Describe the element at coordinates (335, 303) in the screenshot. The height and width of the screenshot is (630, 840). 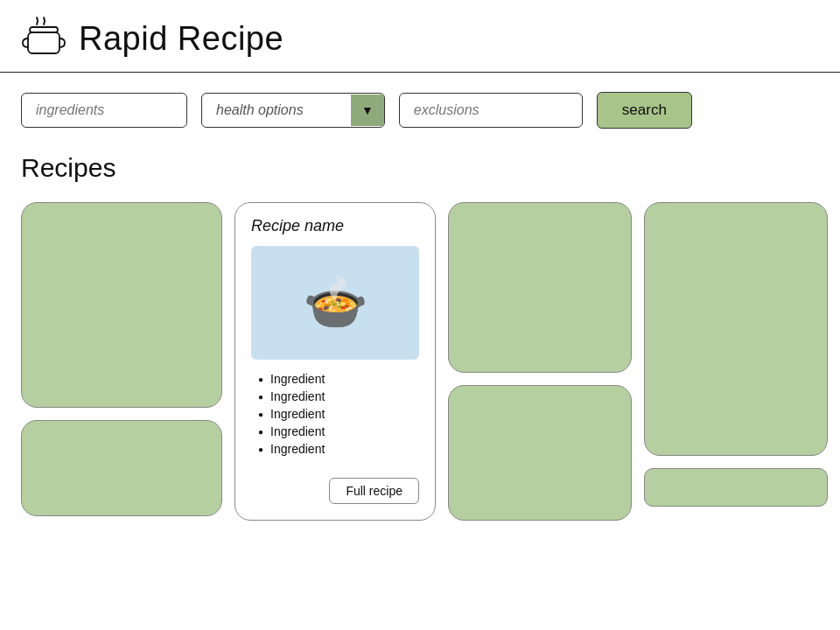
I see `recipe-image: 🍲` at that location.